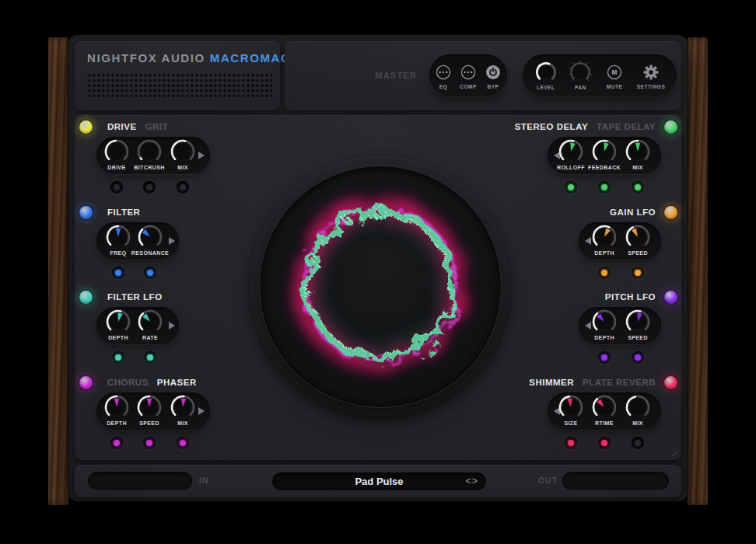  I want to click on gain-lfo-knob-speed: SPEED, so click(638, 241).